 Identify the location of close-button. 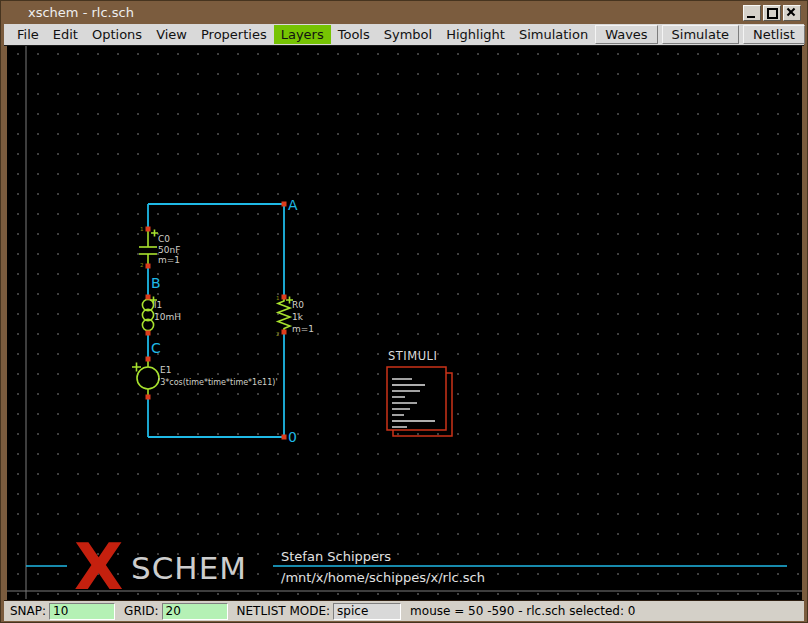
(792, 13).